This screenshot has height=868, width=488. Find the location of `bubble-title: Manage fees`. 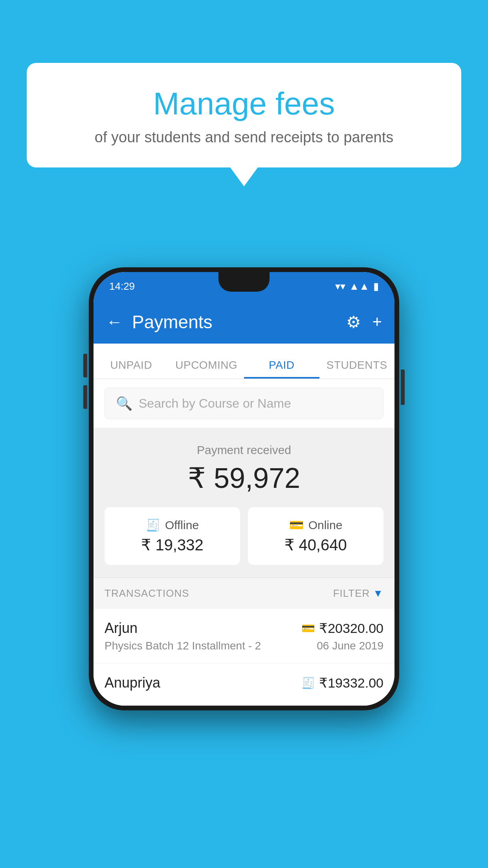

bubble-title: Manage fees is located at coordinates (244, 104).